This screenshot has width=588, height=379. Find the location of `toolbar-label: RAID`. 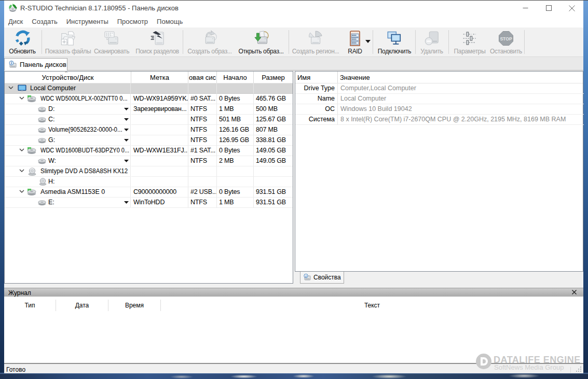

toolbar-label: RAID is located at coordinates (355, 51).